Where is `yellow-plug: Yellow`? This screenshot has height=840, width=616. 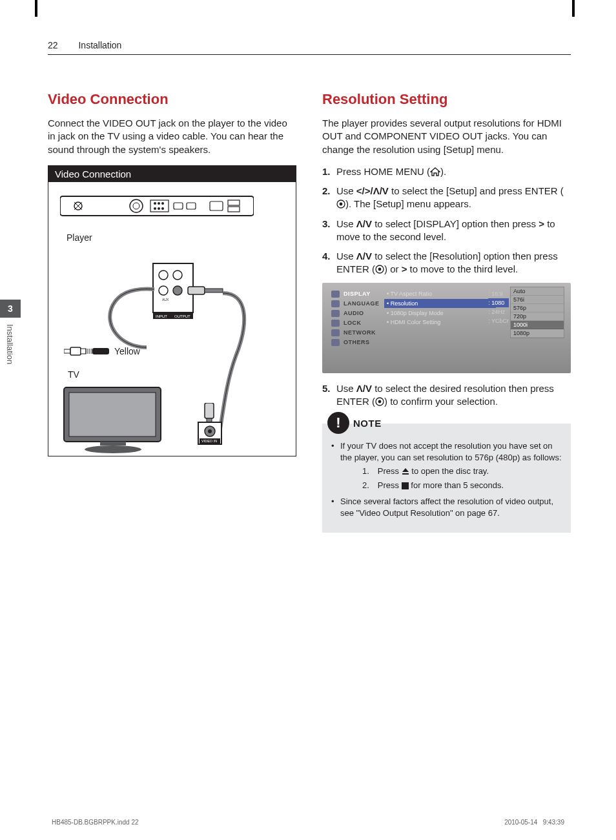 yellow-plug: Yellow is located at coordinates (102, 351).